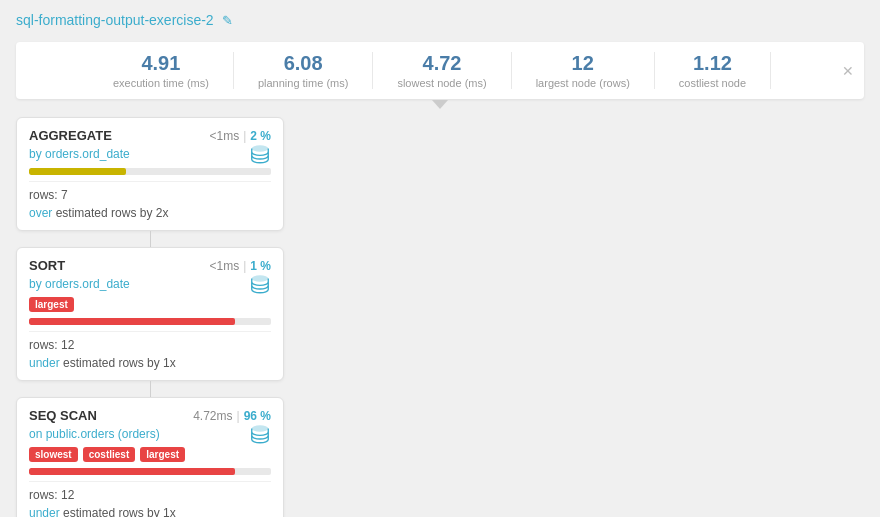  What do you see at coordinates (63, 416) in the screenshot?
I see `node-title-seqscan: SEQ SCAN` at bounding box center [63, 416].